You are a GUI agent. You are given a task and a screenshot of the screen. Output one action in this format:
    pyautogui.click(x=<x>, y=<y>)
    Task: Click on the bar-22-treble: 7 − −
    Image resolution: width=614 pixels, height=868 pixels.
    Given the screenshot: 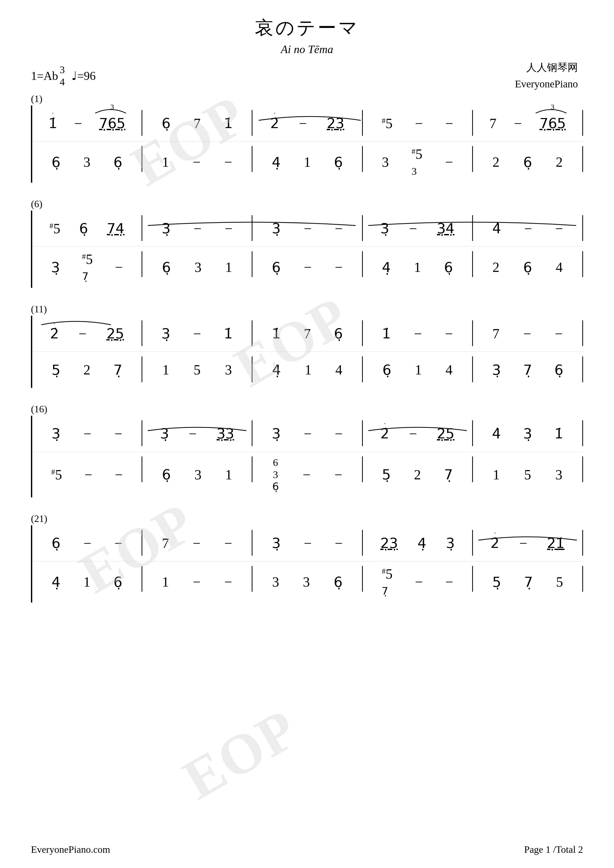 What is the action you would take?
    pyautogui.click(x=197, y=543)
    